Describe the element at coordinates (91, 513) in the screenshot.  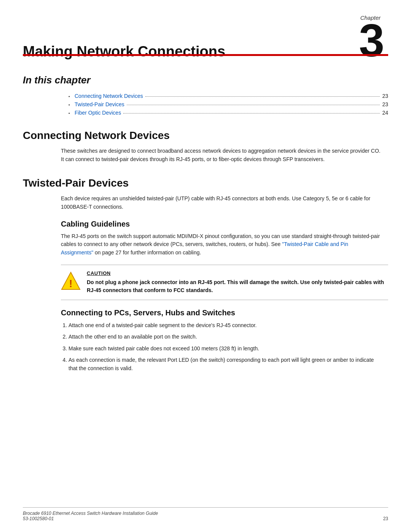
I see `footer-title: Brocade 6910 Ethernet Access Switch Hard…` at that location.